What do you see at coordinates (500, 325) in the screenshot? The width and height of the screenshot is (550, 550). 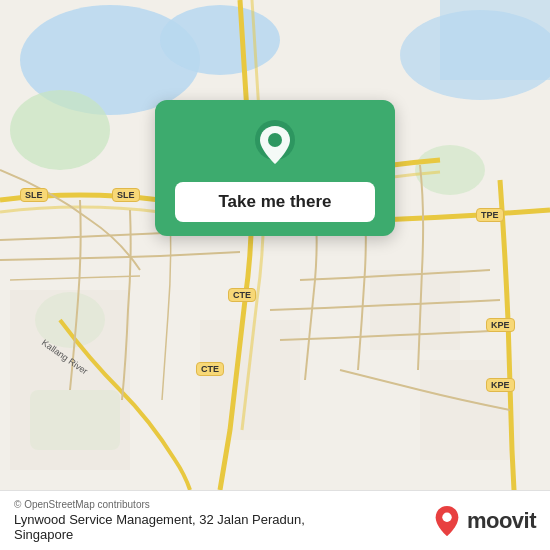 I see `road-label-kpe1: KPE` at bounding box center [500, 325].